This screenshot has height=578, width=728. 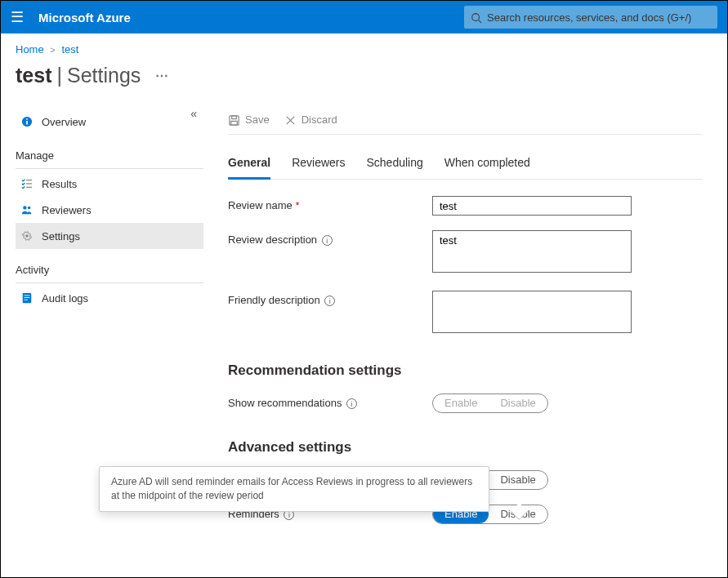 I want to click on search-box, so click(x=591, y=17).